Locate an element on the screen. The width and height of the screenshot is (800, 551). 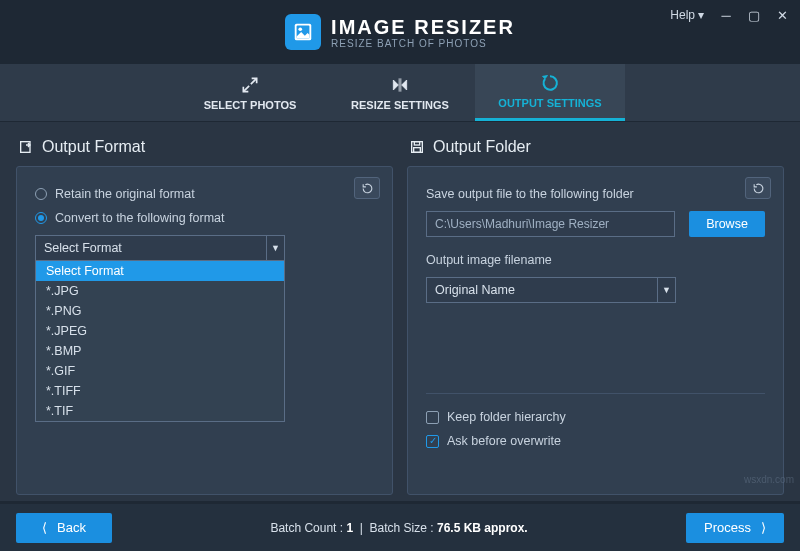
batch-count-value: 1 is located at coordinates (350, 528).